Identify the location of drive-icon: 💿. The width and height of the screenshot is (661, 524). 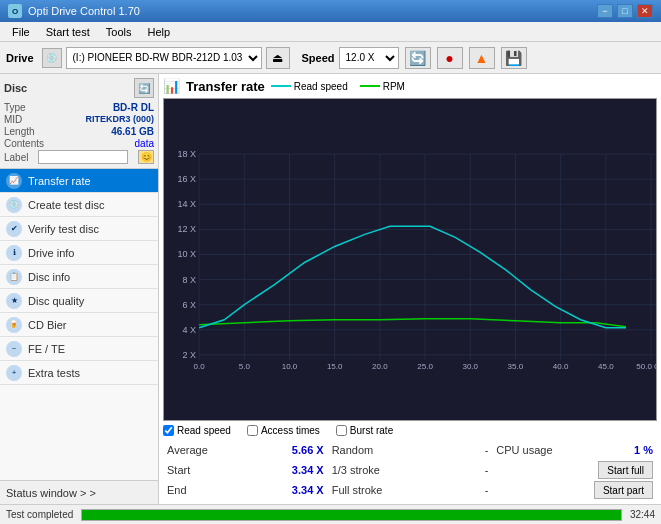
(52, 58).